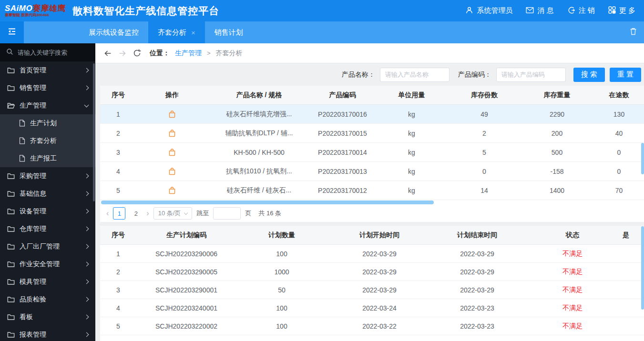 The height and width of the screenshot is (341, 644). I want to click on plans-table-header: 序号 生产计划编码 计划数量 计划开始时间 计划结束时间 状态 是, so click(372, 235).